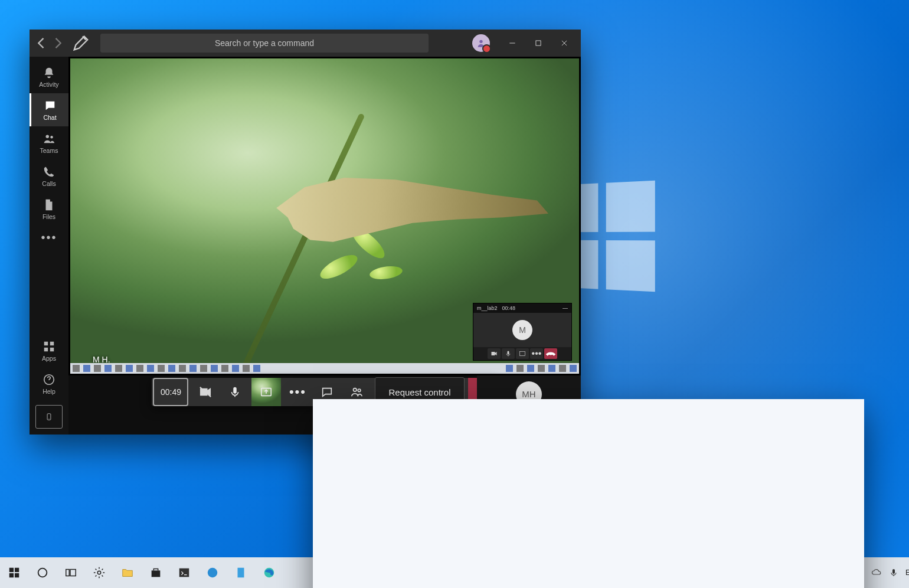  I want to click on taskbar-settings-icon, so click(99, 573).